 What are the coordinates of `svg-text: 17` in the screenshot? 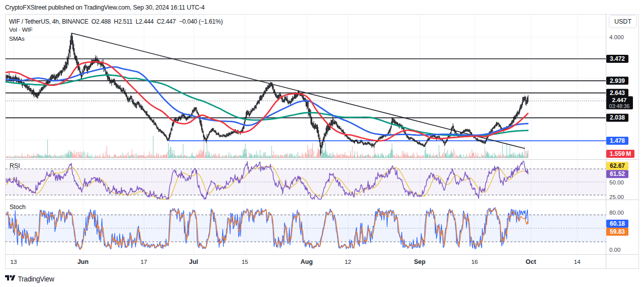 It's located at (144, 262).